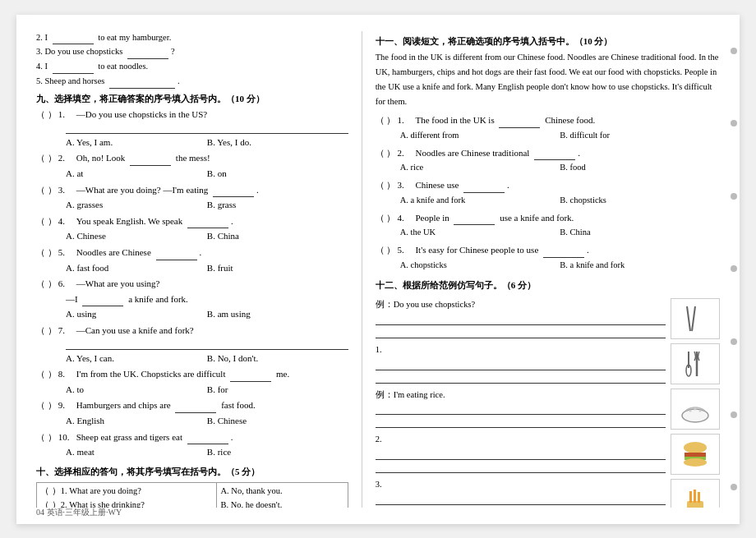 The image size is (756, 538). Describe the element at coordinates (547, 365) in the screenshot. I see `write-item-1: 1.` at that location.